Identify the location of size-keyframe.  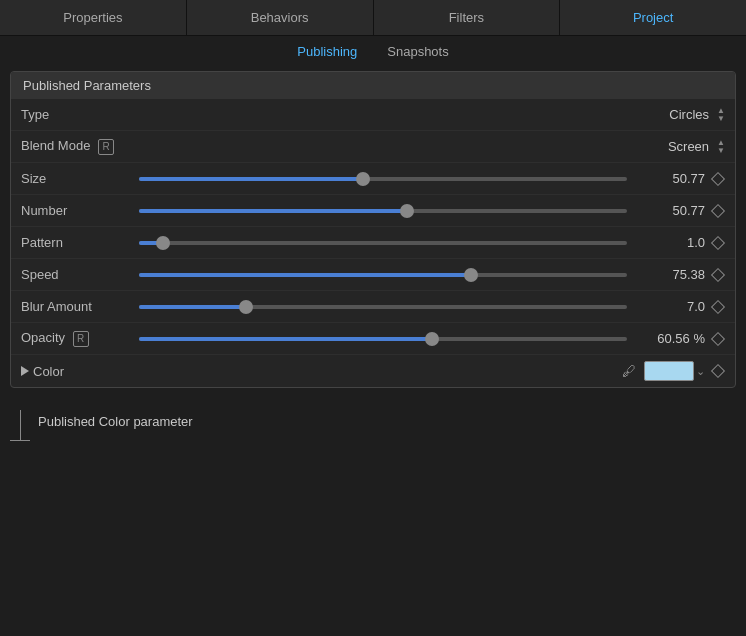
(718, 179).